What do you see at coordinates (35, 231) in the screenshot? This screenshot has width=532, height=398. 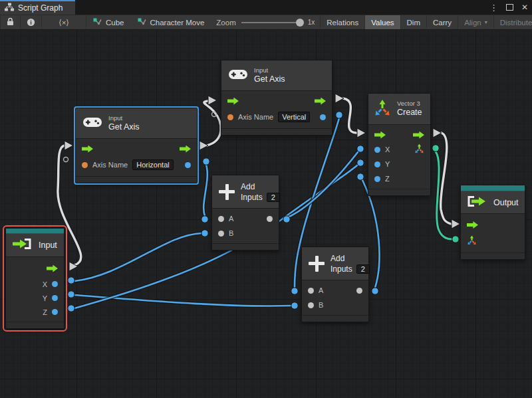 I see `event-accent-bar` at bounding box center [35, 231].